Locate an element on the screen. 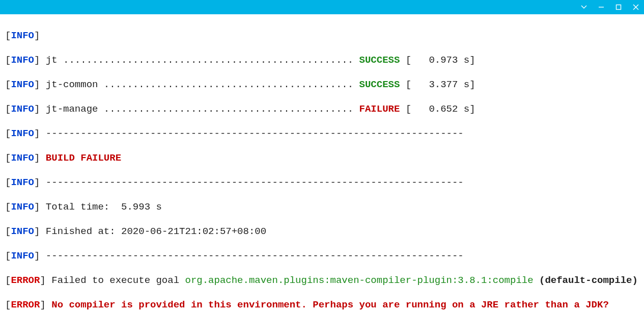  close-icon is located at coordinates (636, 7).